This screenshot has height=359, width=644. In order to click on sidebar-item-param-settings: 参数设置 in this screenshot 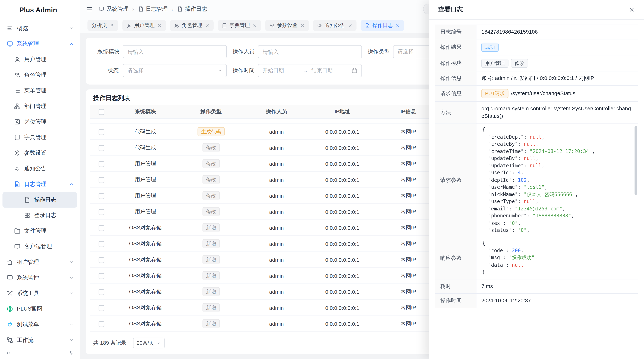, I will do `click(40, 153)`.